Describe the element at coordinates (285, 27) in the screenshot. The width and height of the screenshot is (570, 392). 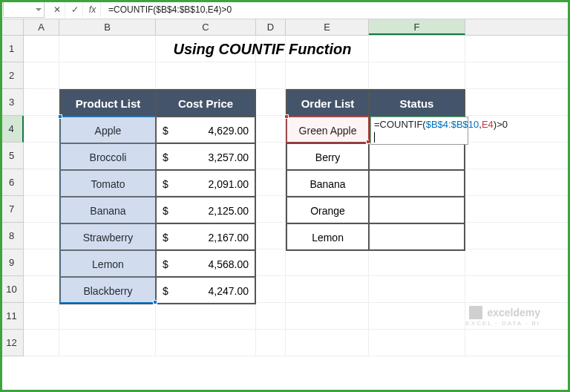
I see `column-headers: A B C D E F` at that location.